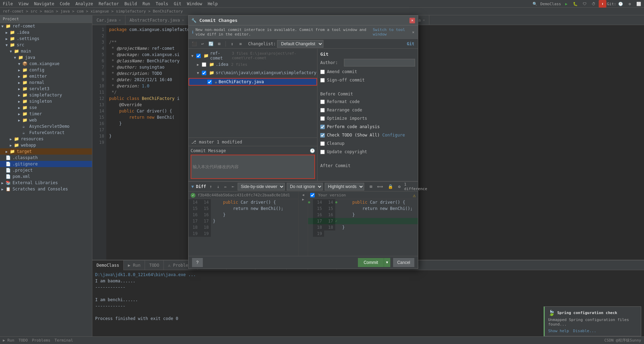 The height and width of the screenshot is (344, 644). What do you see at coordinates (162, 4) in the screenshot?
I see `menu-tools: Tools` at bounding box center [162, 4].